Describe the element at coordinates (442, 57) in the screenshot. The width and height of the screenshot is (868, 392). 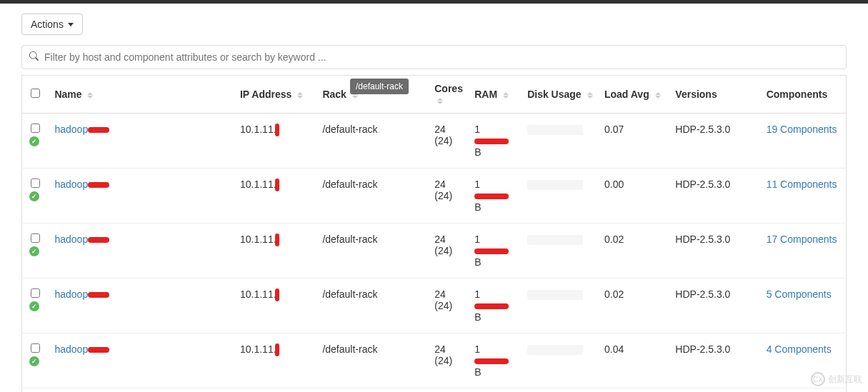
I see `filter-input` at that location.